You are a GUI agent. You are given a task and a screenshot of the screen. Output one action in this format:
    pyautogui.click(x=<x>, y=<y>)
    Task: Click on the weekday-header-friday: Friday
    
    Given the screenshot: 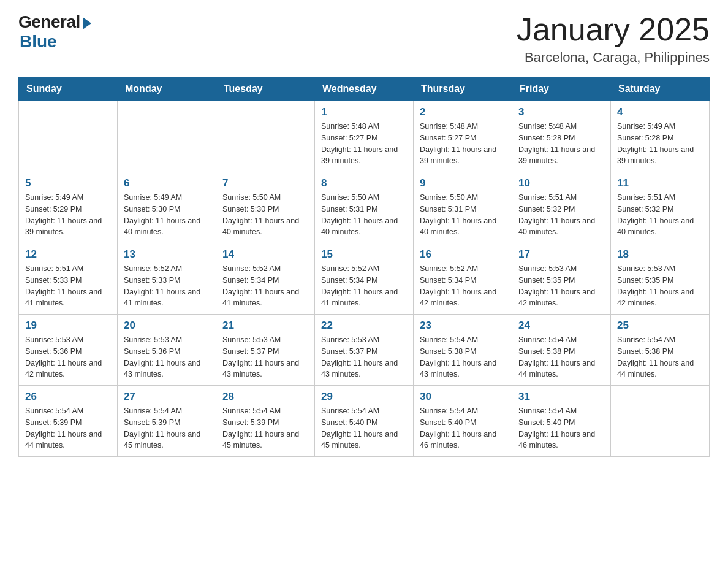 What is the action you would take?
    pyautogui.click(x=561, y=90)
    